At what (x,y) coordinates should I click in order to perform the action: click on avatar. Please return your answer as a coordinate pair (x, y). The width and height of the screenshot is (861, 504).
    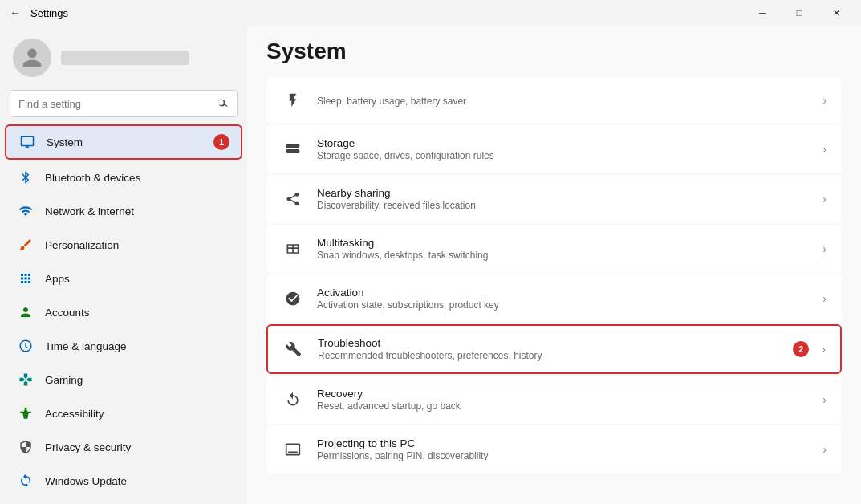
    Looking at the image, I should click on (32, 58).